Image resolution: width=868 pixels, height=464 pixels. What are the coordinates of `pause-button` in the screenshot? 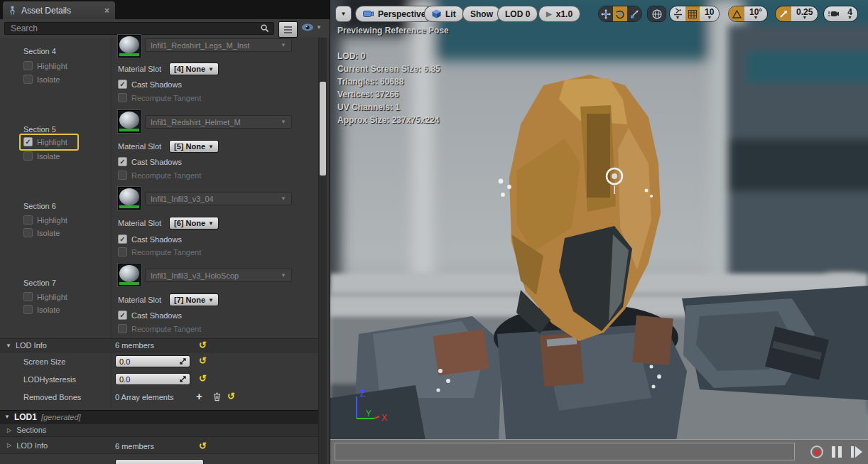 It's located at (837, 452).